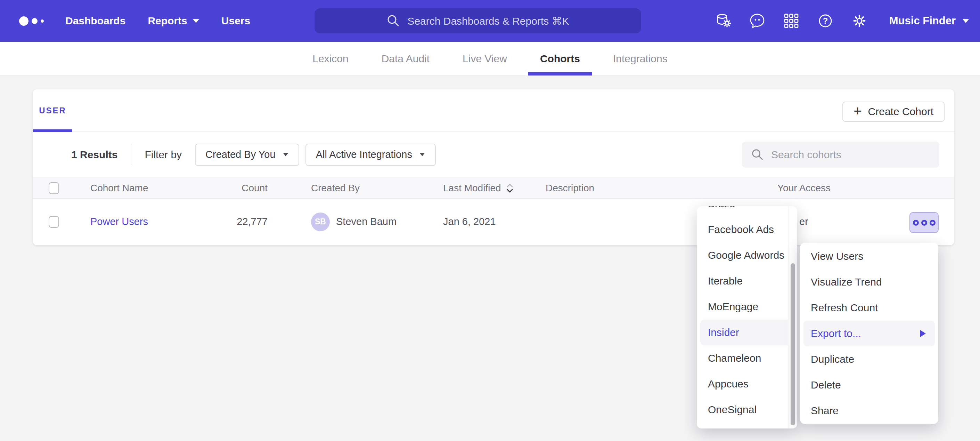 The width and height of the screenshot is (980, 441). What do you see at coordinates (510, 188) in the screenshot?
I see `sort-icon` at bounding box center [510, 188].